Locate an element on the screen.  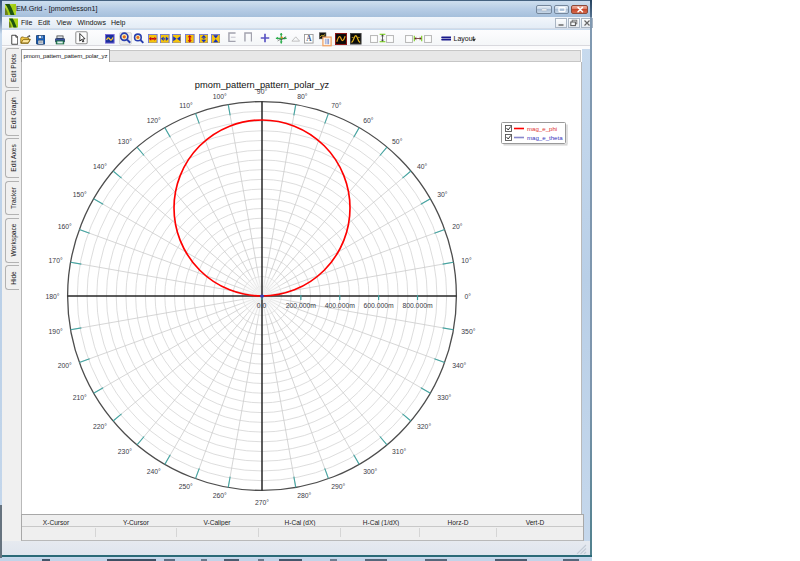
svg-text: 80° is located at coordinates (302, 96).